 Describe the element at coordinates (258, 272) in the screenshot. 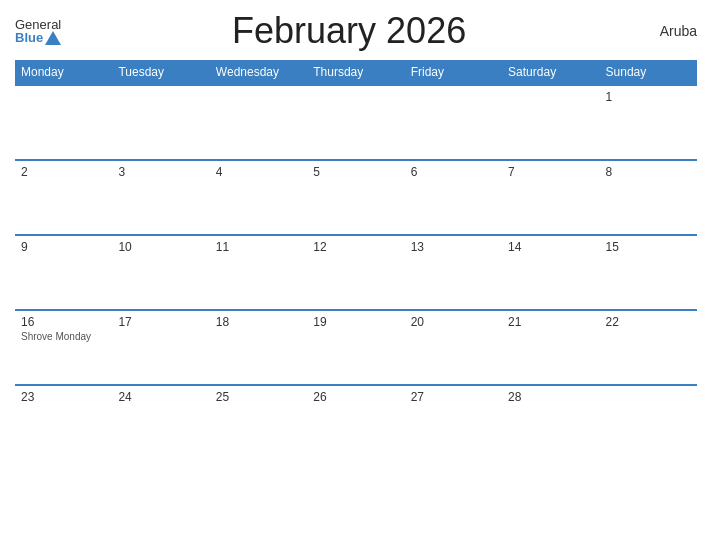

I see `calendar-cell: 11` at that location.